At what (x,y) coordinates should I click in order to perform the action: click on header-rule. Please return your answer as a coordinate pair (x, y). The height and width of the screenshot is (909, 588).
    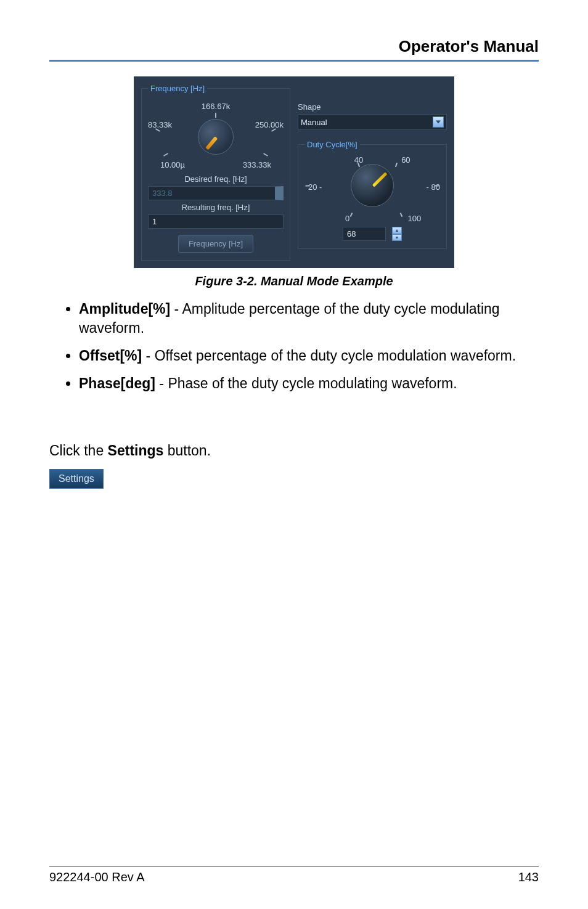
    Looking at the image, I should click on (294, 60).